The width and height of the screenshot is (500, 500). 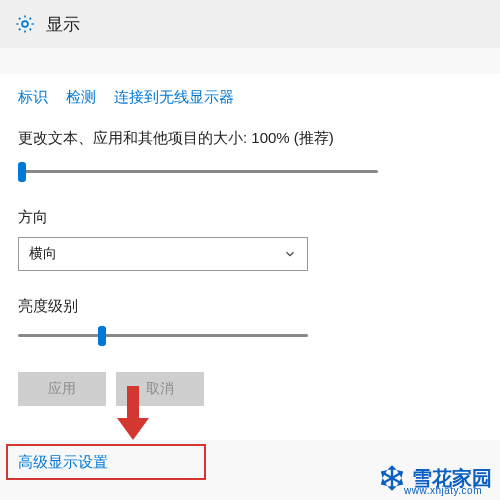 What do you see at coordinates (250, 389) in the screenshot?
I see `button-row: 应用 取消` at bounding box center [250, 389].